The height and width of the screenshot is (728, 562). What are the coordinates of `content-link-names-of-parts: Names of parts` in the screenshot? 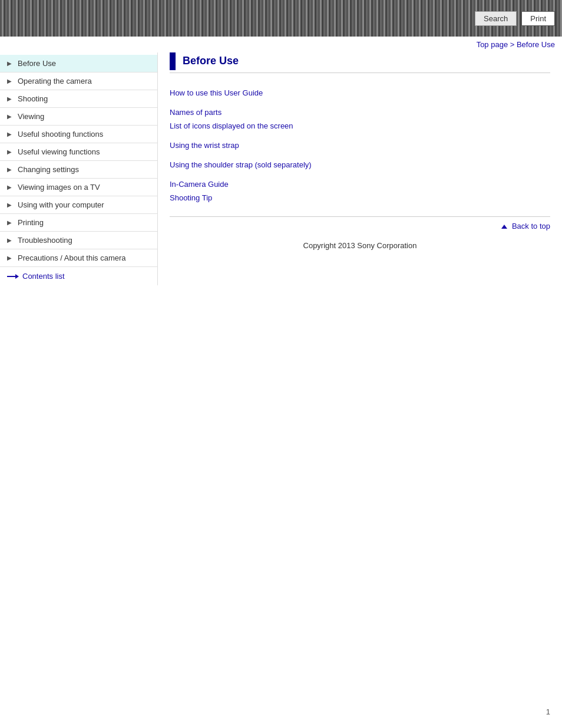 It's located at (360, 112).